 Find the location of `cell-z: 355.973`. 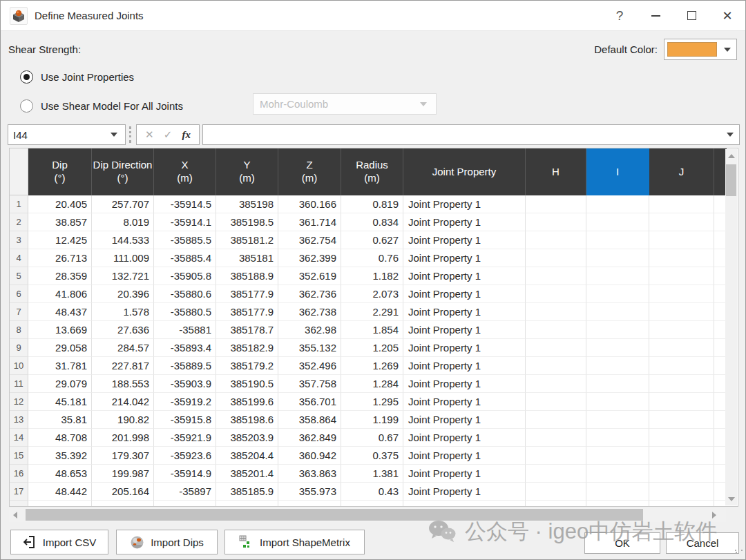

cell-z: 355.973 is located at coordinates (309, 492).